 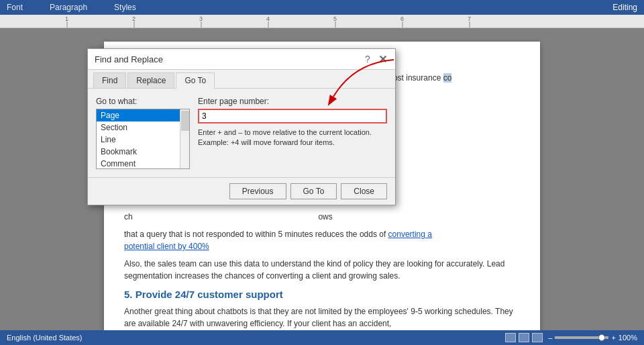 What do you see at coordinates (201, 19) in the screenshot?
I see `svg-text: 3` at bounding box center [201, 19].